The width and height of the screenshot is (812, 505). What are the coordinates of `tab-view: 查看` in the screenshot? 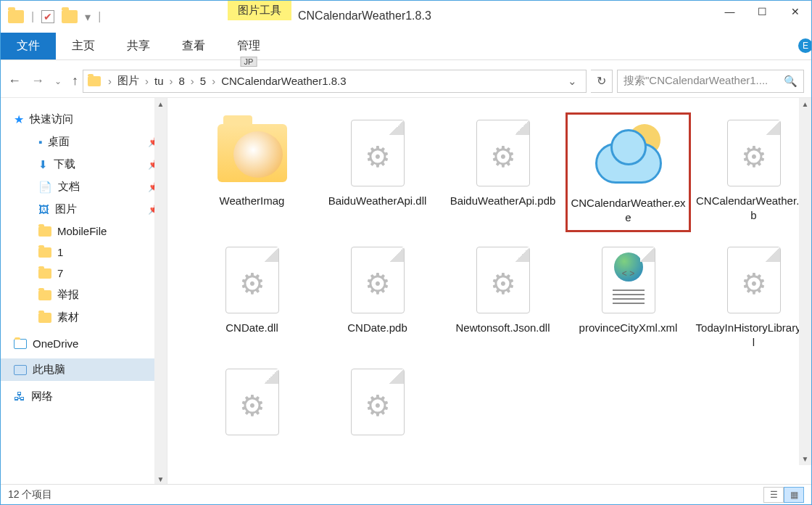 It's located at (194, 46).